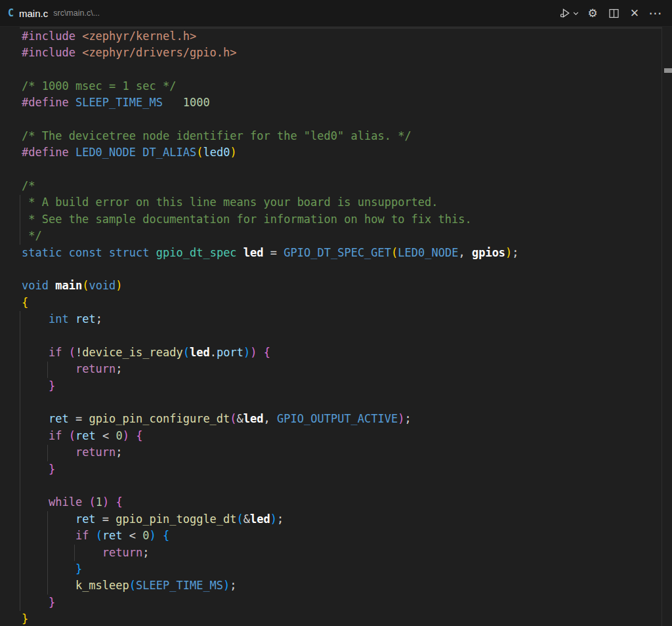  I want to click on chevron-down-icon, so click(576, 13).